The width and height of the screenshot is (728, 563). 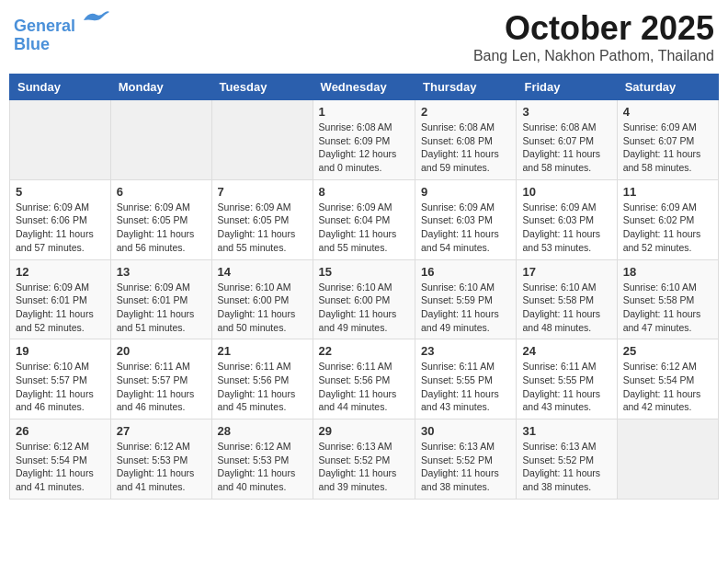 I want to click on day-number: 18, so click(x=667, y=272).